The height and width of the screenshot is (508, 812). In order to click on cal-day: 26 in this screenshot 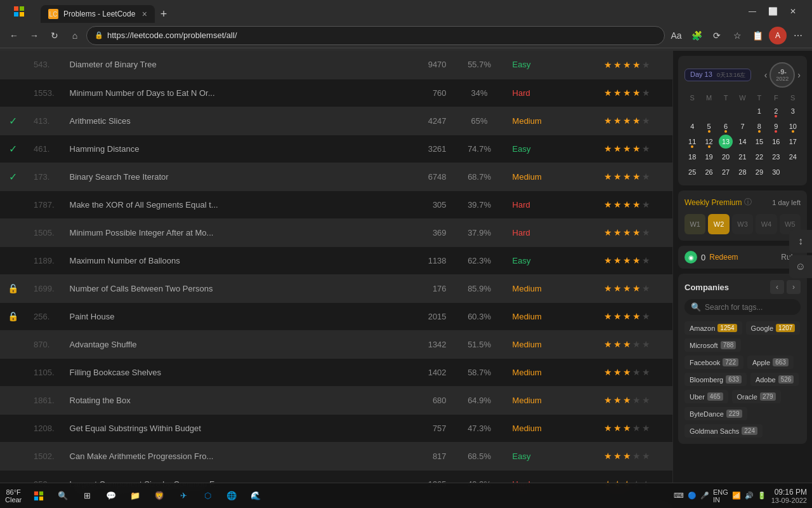, I will do `click(709, 172)`.